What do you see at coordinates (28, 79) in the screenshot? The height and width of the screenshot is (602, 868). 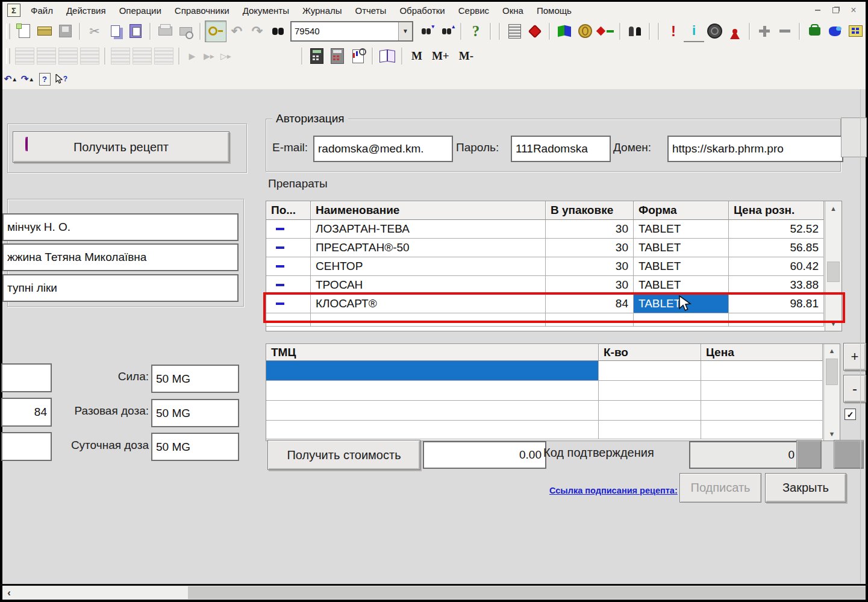 I see `rollforward-icon: ↷▲` at bounding box center [28, 79].